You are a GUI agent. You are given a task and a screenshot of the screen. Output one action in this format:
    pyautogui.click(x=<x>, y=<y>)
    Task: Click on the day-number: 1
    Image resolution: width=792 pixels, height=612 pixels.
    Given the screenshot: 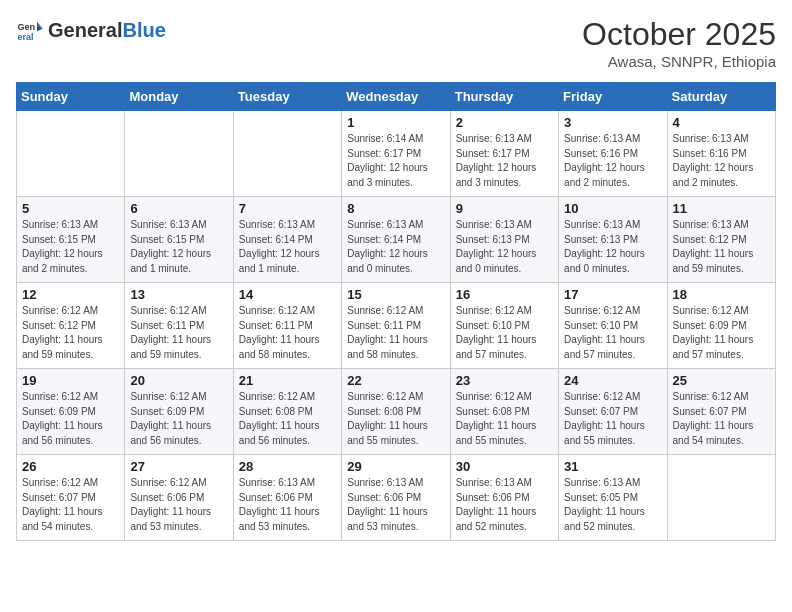 What is the action you would take?
    pyautogui.click(x=396, y=122)
    